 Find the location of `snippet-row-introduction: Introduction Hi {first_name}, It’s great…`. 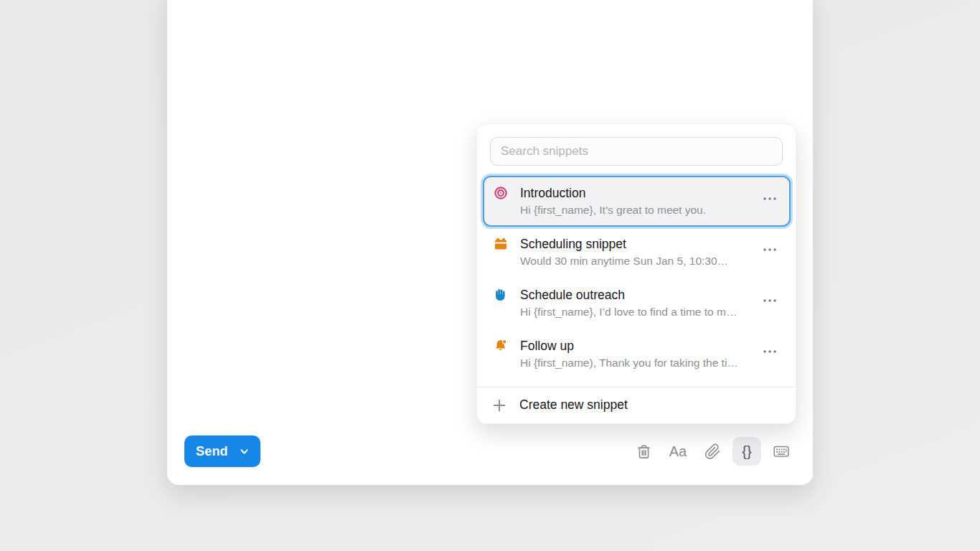

snippet-row-introduction: Introduction Hi {first_name}, It’s great… is located at coordinates (637, 201).